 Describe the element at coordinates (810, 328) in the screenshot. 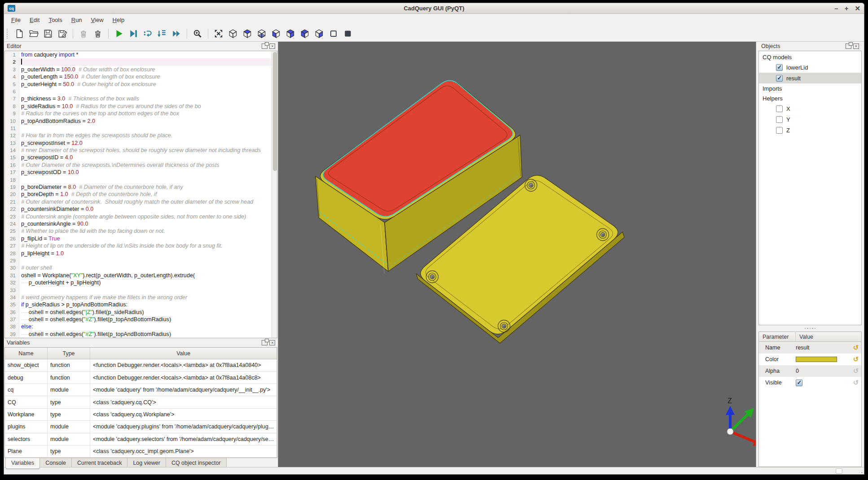

I see `dock-splitter-handle` at that location.